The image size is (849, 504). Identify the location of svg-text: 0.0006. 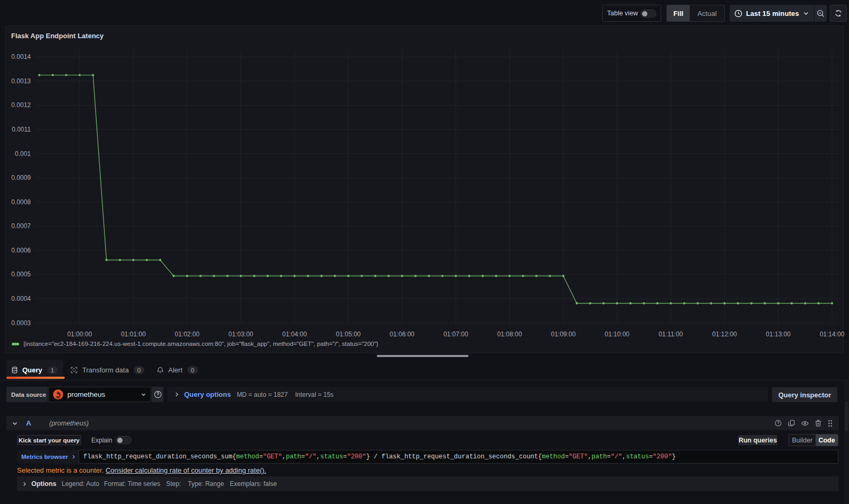
(21, 250).